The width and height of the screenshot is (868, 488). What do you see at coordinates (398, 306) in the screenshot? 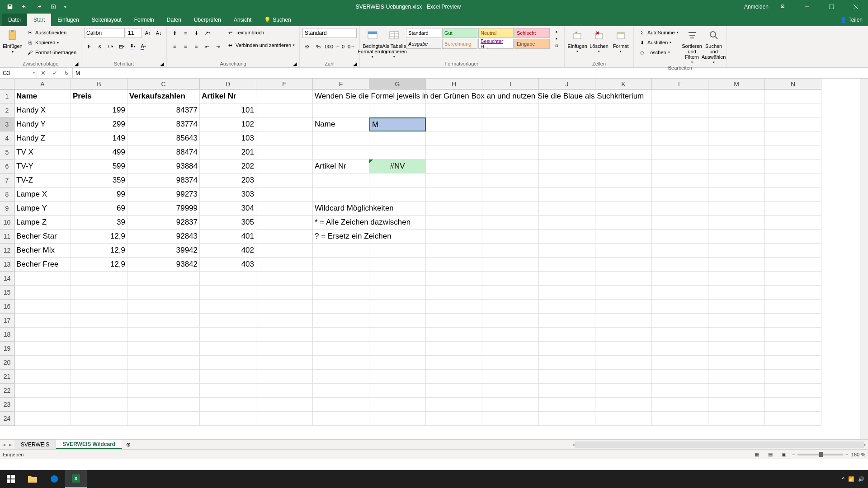
I see `cell-G16` at bounding box center [398, 306].